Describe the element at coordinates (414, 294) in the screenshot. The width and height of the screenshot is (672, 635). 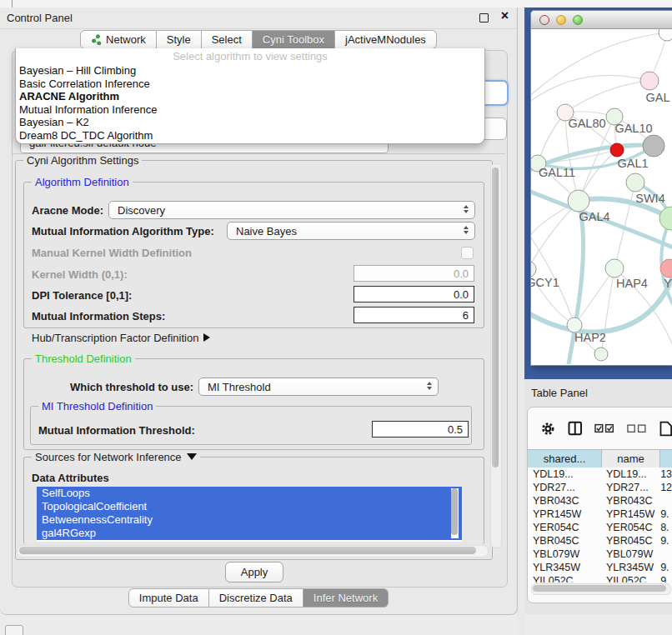
I see `dpi-tolerance-field: 0.0` at that location.